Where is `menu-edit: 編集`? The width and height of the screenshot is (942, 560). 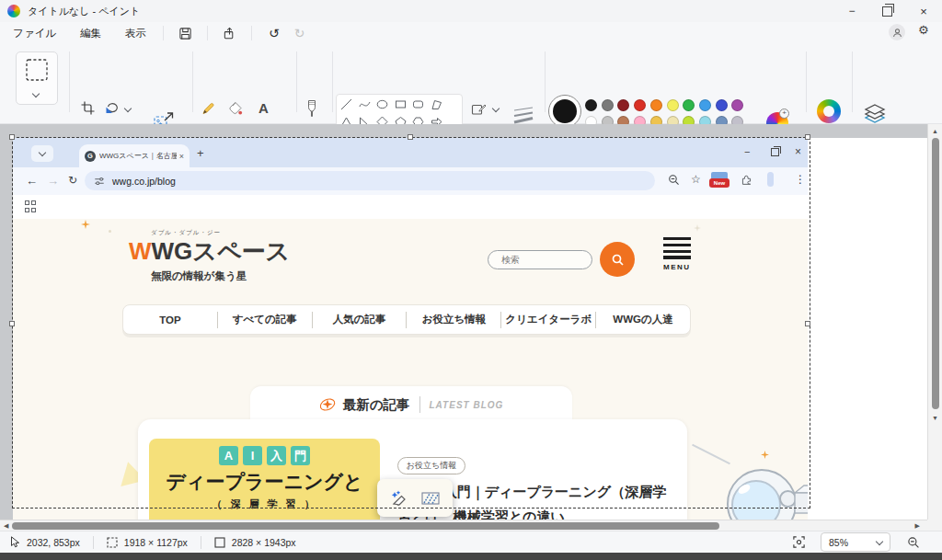 menu-edit: 編集 is located at coordinates (90, 33).